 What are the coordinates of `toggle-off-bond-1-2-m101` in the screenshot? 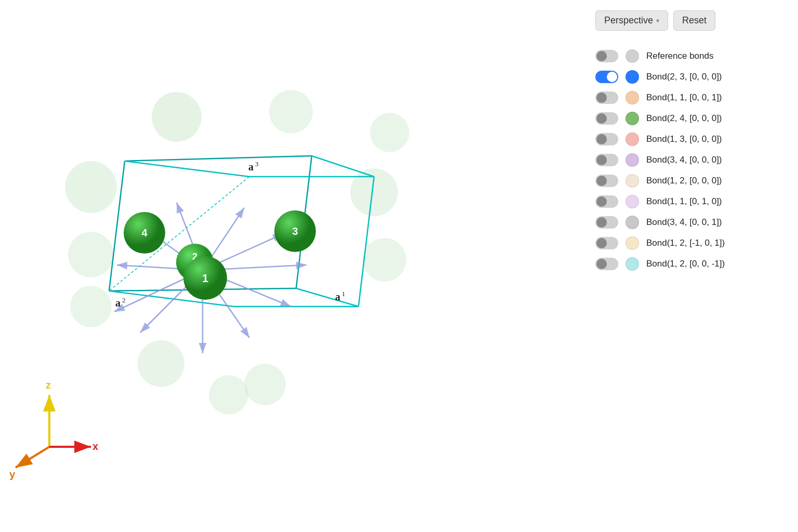 It's located at (607, 243).